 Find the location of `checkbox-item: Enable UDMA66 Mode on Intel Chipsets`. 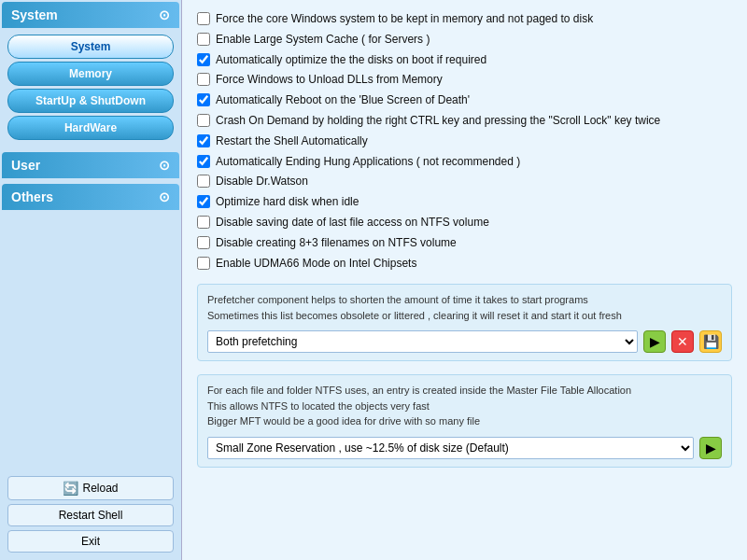

checkbox-item: Enable UDMA66 Mode on Intel Chipsets is located at coordinates (465, 263).